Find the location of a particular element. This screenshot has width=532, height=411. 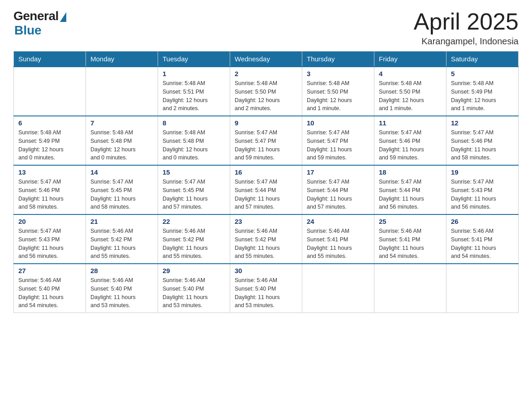

day-number: 18 is located at coordinates (410, 172).